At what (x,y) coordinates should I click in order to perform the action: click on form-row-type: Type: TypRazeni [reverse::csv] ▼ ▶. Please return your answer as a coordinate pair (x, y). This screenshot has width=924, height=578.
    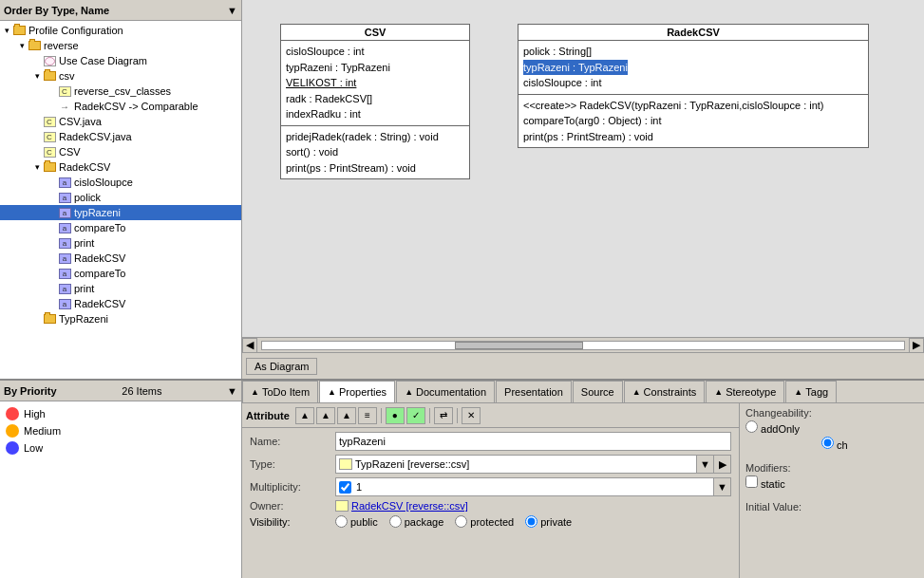
    Looking at the image, I should click on (490, 464).